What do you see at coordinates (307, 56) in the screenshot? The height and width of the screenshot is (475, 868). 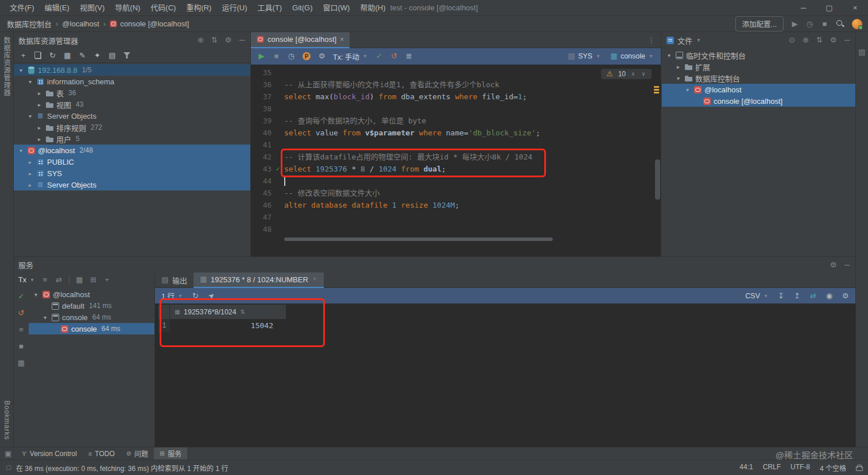 I see `profile-icon: P` at bounding box center [307, 56].